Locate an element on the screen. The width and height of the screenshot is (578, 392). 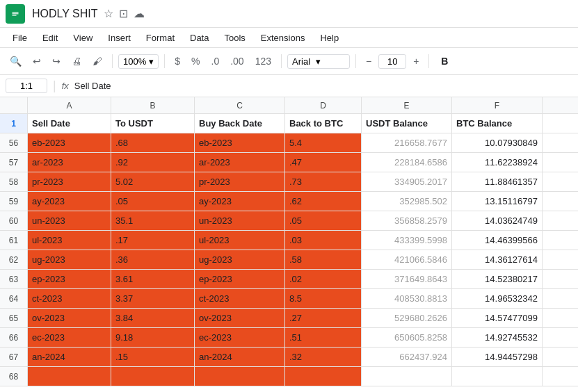
cell-64b: 3.37 is located at coordinates (153, 299).